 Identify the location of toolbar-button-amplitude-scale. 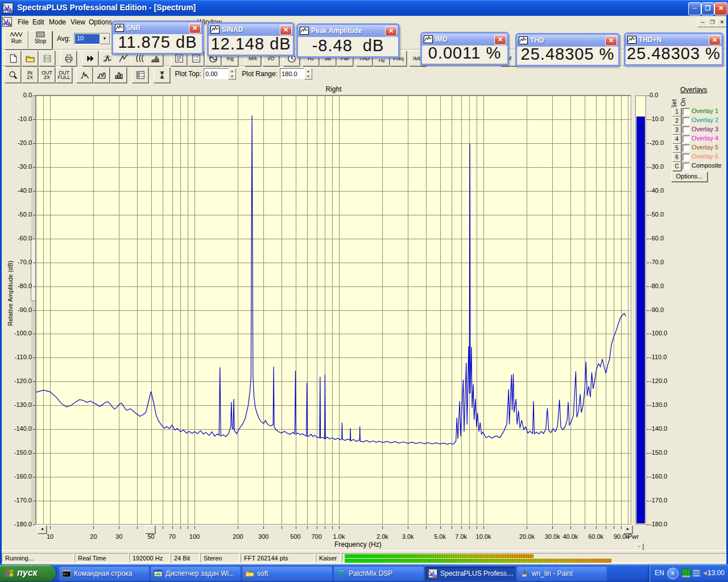
(162, 75).